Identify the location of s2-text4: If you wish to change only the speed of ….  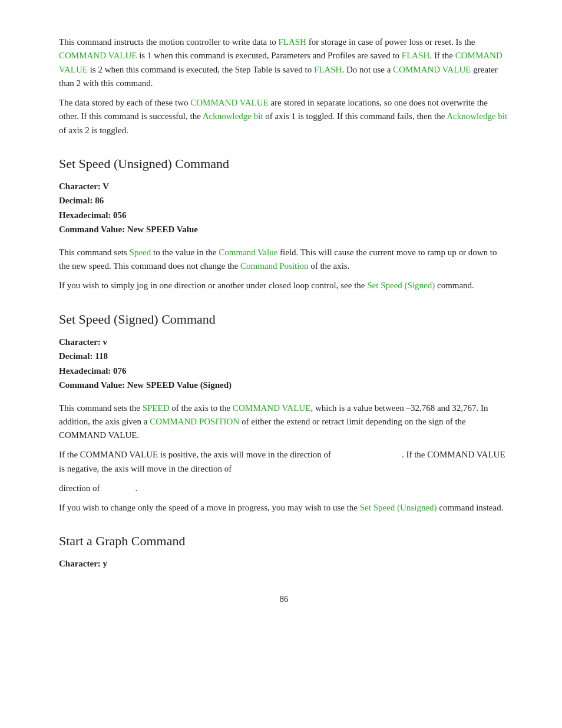
(210, 508).